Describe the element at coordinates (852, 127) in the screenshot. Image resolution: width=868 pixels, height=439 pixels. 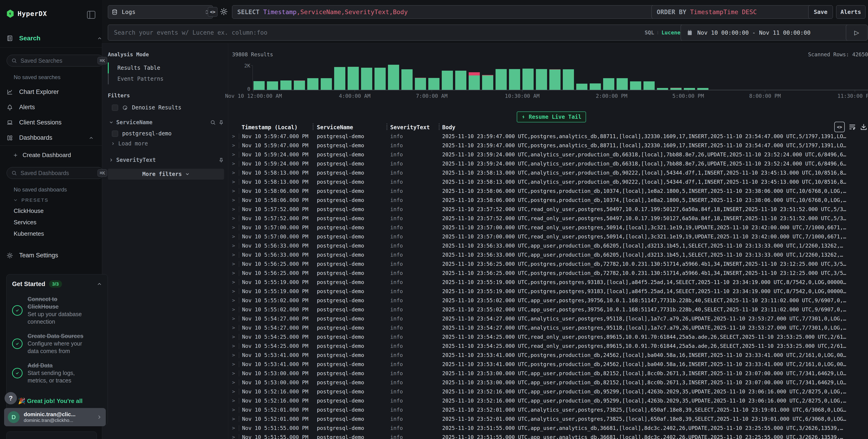
I see `wrap-lines-icon` at that location.